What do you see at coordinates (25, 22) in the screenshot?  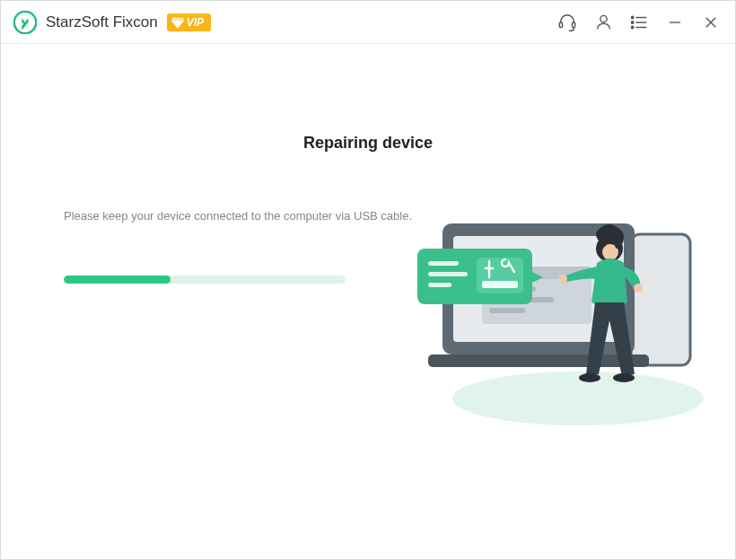 I see `app-logo-icon` at bounding box center [25, 22].